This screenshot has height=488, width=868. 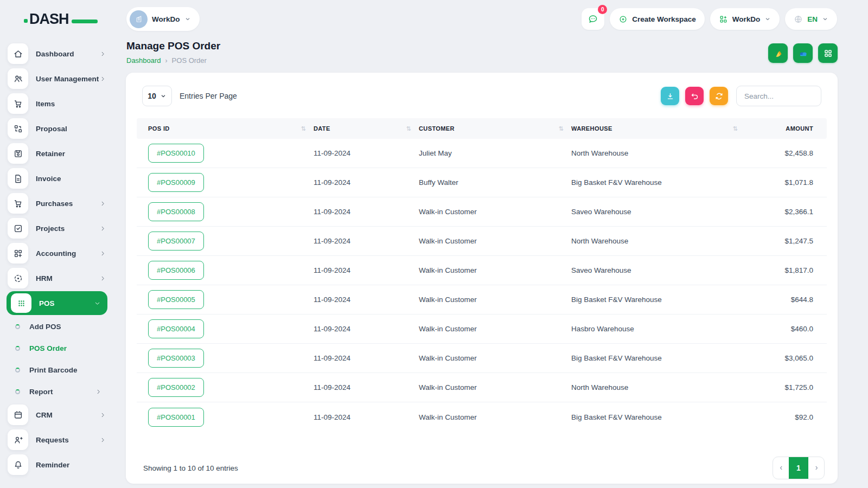 I want to click on cell-warehouse: Saveo Warehouse, so click(x=659, y=270).